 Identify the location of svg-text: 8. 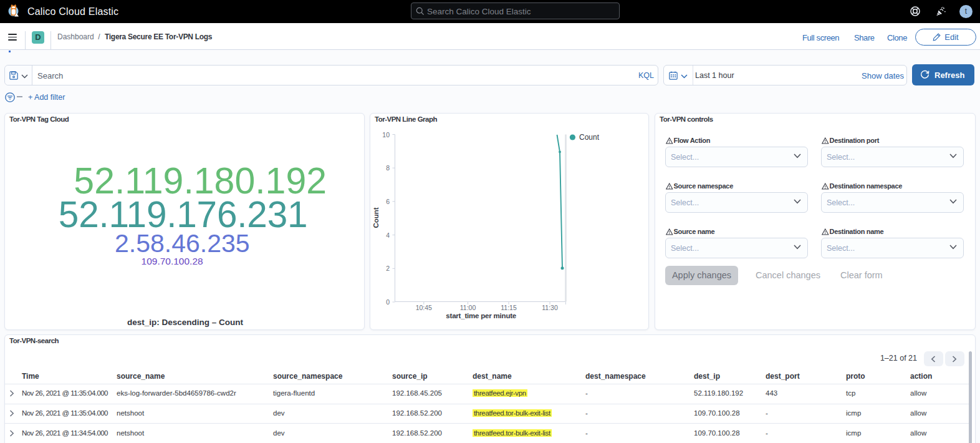
(388, 168).